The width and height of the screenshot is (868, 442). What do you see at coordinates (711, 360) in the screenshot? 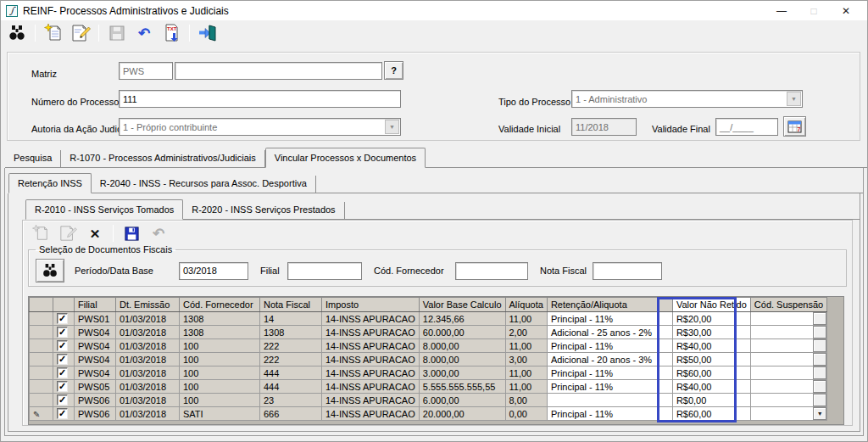
I see `cell-valor-nao-retido: R$50,00` at bounding box center [711, 360].